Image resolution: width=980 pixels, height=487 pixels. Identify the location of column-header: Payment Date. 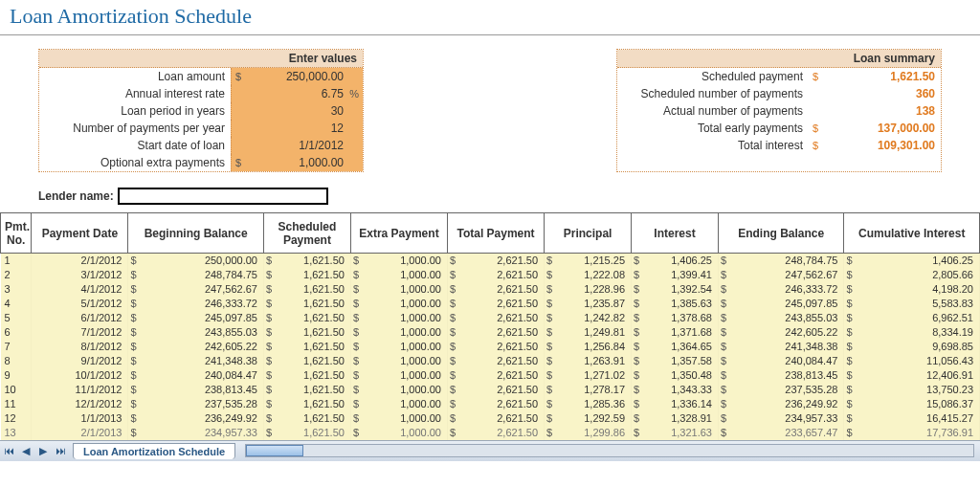
(80, 233).